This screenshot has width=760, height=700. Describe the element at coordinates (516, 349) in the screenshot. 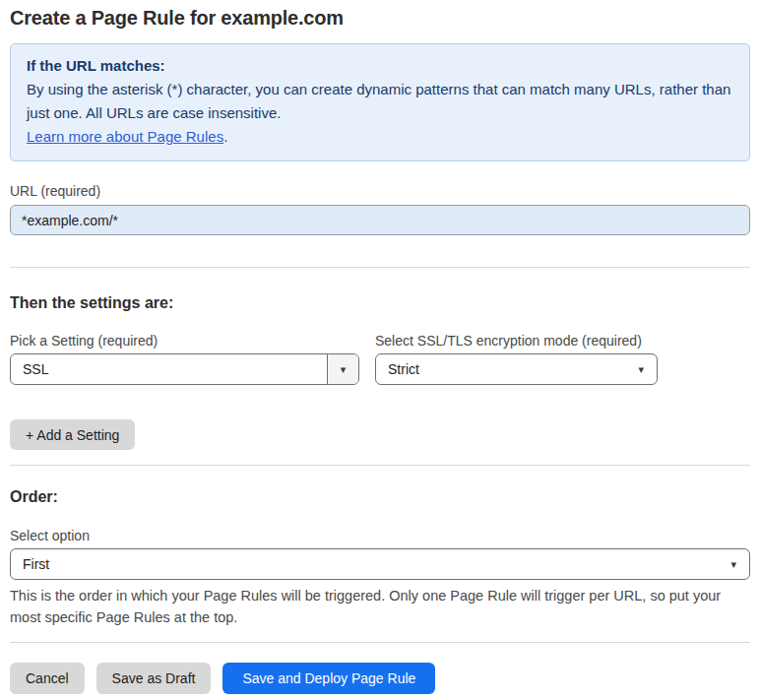

I see `mode-picker-group: Select SSL/TLS encryption mode (required…` at that location.